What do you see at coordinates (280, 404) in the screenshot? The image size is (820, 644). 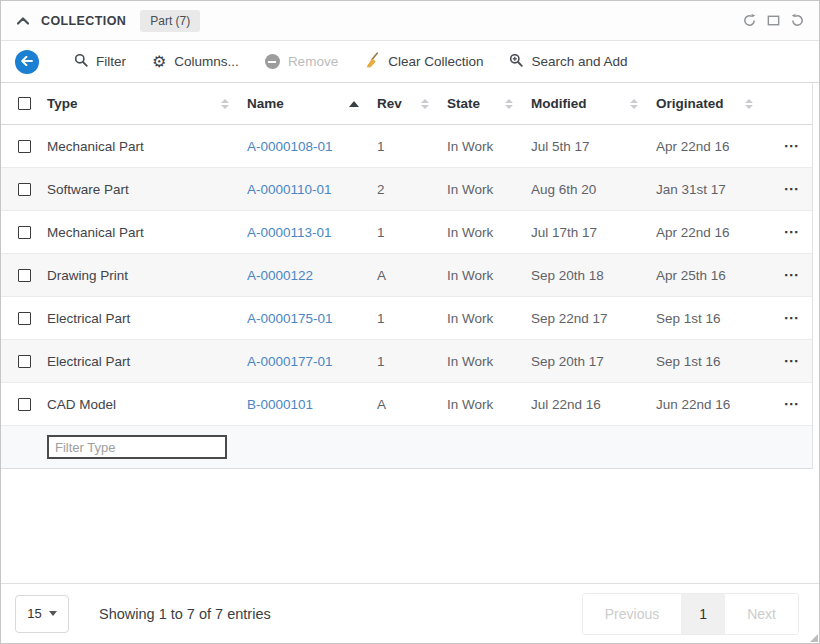 I see `part-number-link: B-0000101` at bounding box center [280, 404].